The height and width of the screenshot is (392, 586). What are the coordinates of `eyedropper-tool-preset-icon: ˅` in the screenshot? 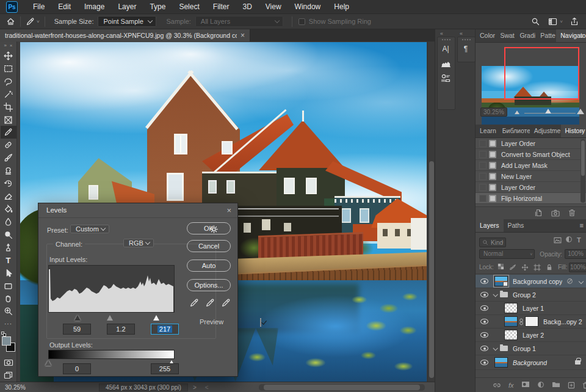 It's located at (33, 22).